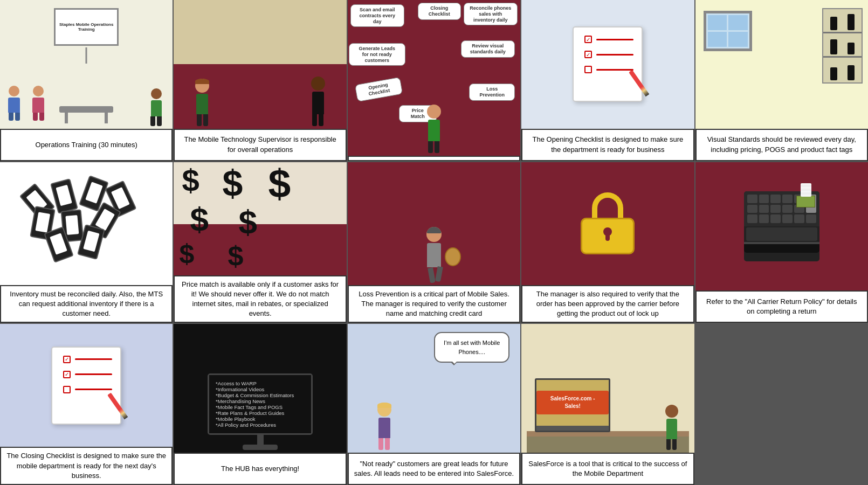 The image size is (868, 485). Describe the element at coordinates (260, 388) in the screenshot. I see `cell-12-illustration: *Access to WARP *Informational Videos *B…` at that location.